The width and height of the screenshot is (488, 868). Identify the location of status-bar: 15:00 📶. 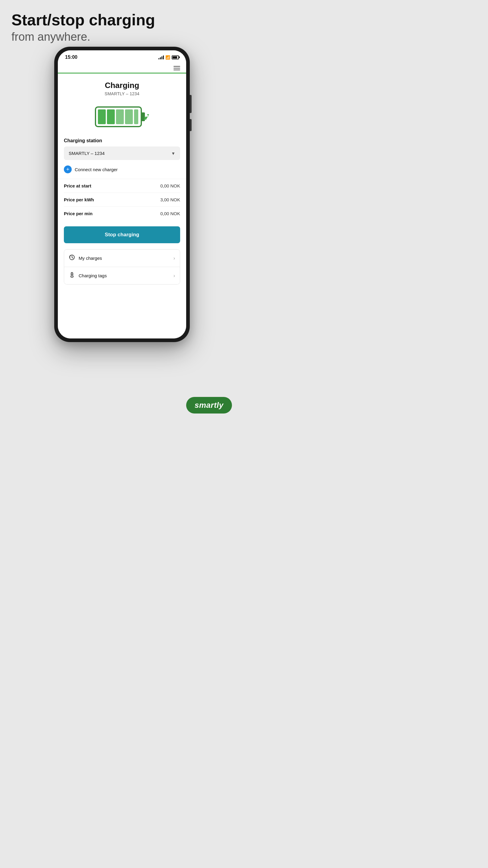
(122, 56).